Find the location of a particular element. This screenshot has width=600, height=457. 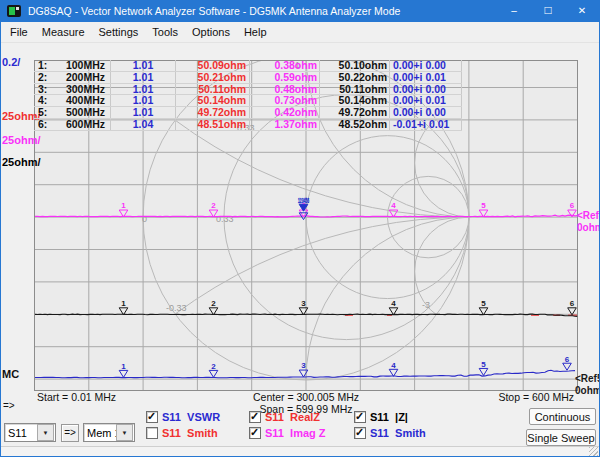

cell-imag_z: 0.73ohm is located at coordinates (285, 100).